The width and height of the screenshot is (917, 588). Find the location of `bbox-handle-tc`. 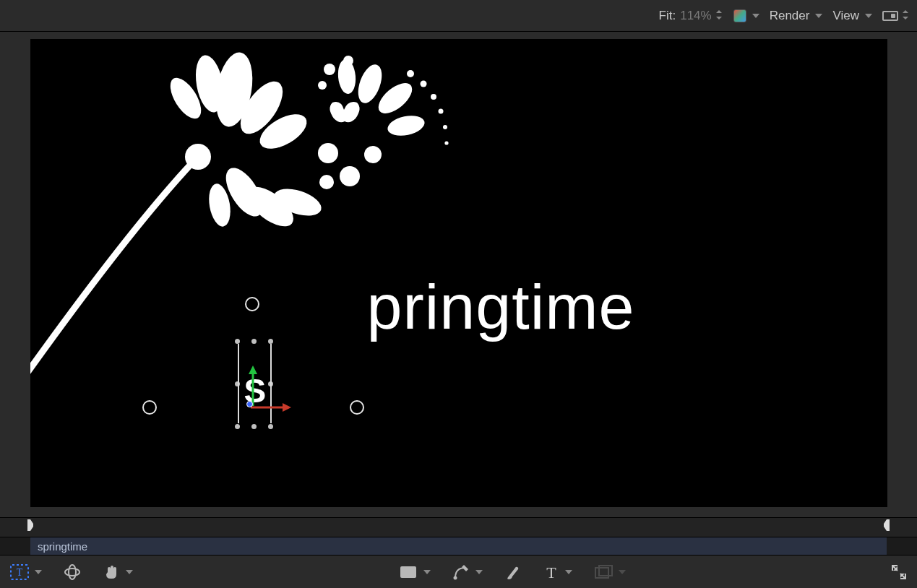

bbox-handle-tc is located at coordinates (254, 341).